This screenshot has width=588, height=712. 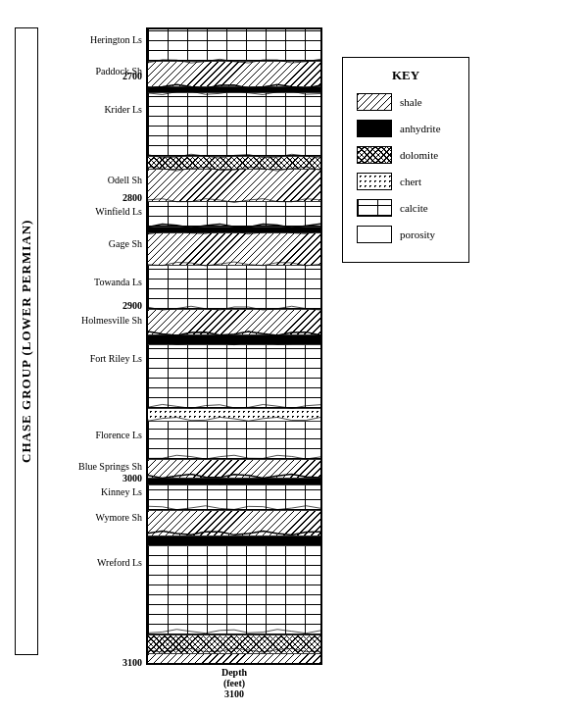 I want to click on label-Blue-Springs-Sh: Blue Springs Sh, so click(x=110, y=467).